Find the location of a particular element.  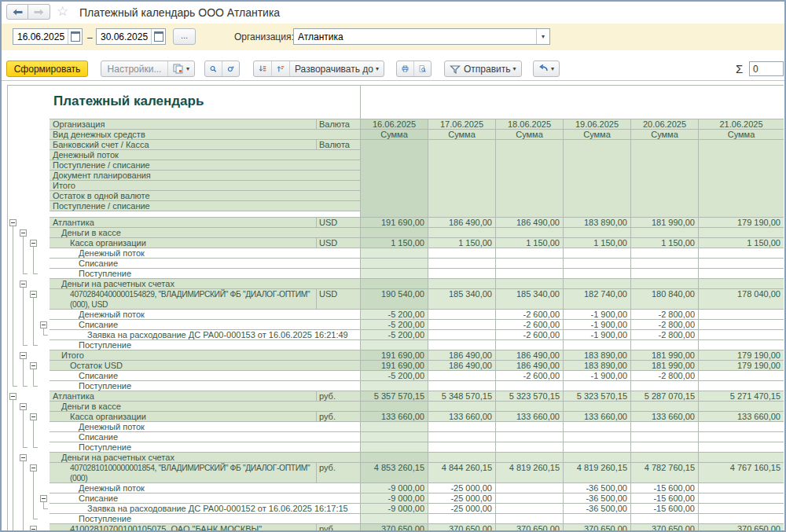

organization-combobox: Атлантика ▾ is located at coordinates (421, 36).